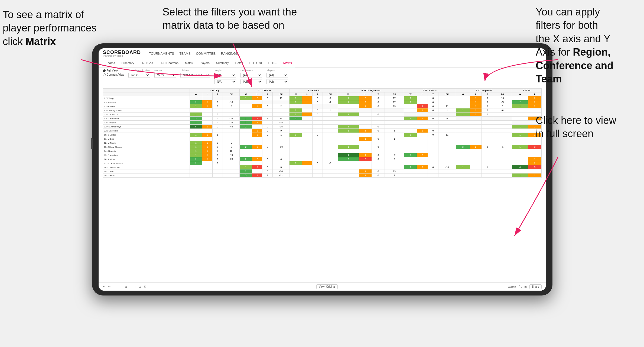  I want to click on fit-btn: ⊡, so click(140, 287).